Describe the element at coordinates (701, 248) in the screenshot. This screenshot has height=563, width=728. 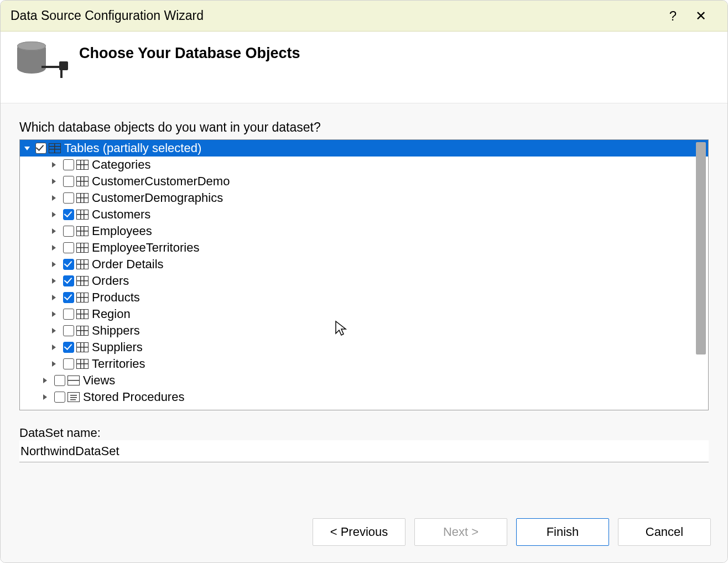
I see `tree-scroll-thumb` at that location.